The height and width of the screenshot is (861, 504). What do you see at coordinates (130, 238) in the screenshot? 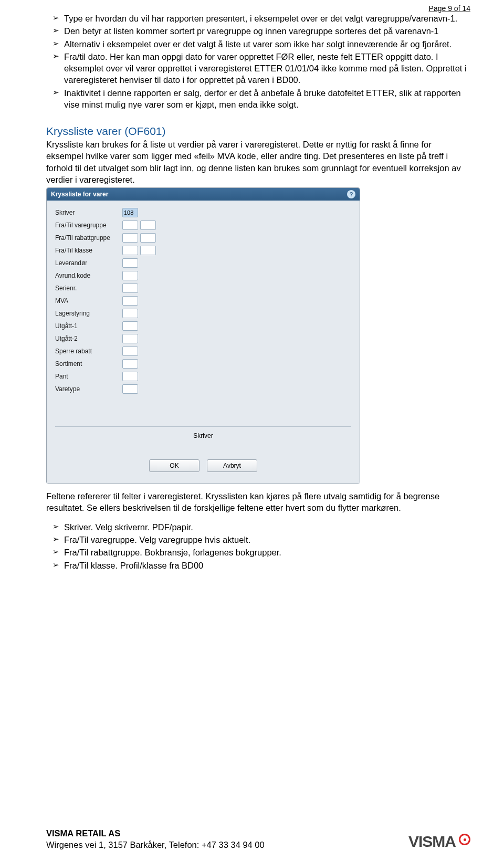
I see `fra-rabatt-input` at bounding box center [130, 238].